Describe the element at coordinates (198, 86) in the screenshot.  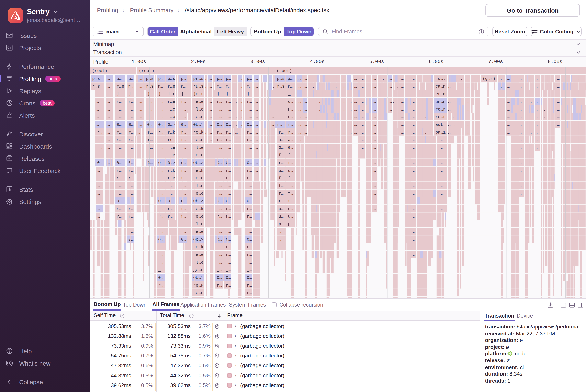
I see `svg-text: ru…s` at that location.